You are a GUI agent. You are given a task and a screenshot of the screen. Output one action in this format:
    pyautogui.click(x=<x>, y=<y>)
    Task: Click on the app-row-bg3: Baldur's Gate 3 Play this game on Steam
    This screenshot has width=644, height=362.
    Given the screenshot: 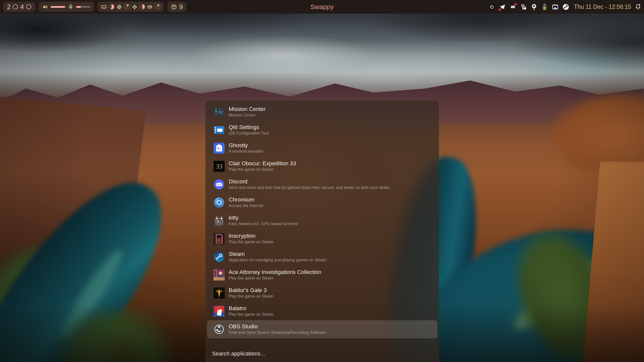 What is the action you would take?
    pyautogui.click(x=322, y=293)
    